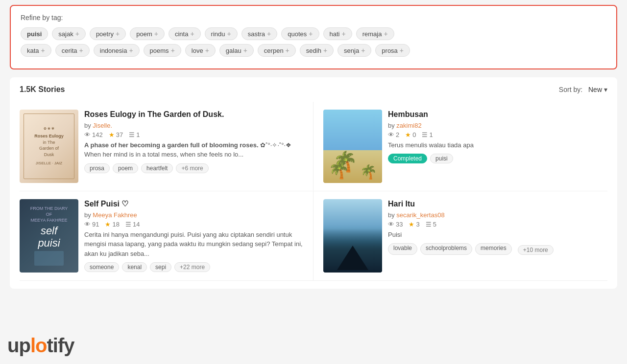 The height and width of the screenshot is (364, 627). I want to click on chapters-count-sp: 14, so click(136, 224).